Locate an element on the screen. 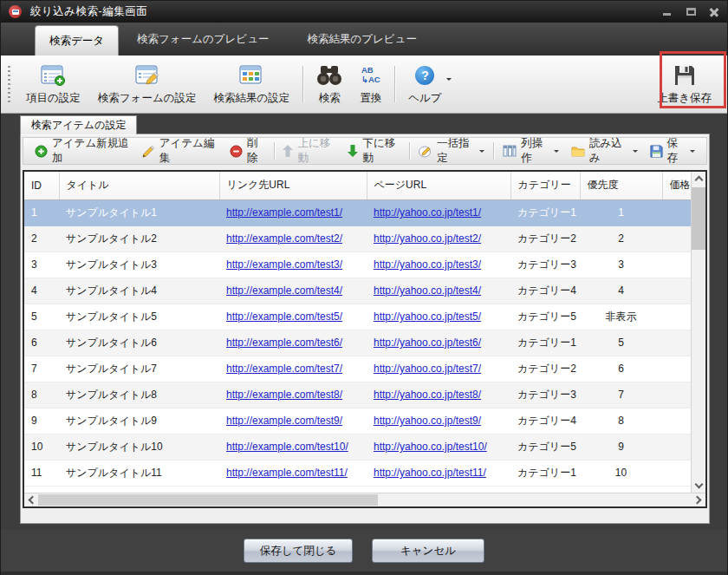 This screenshot has height=575, width=728. add-item-button: アイテム新規追加 is located at coordinates (82, 151).